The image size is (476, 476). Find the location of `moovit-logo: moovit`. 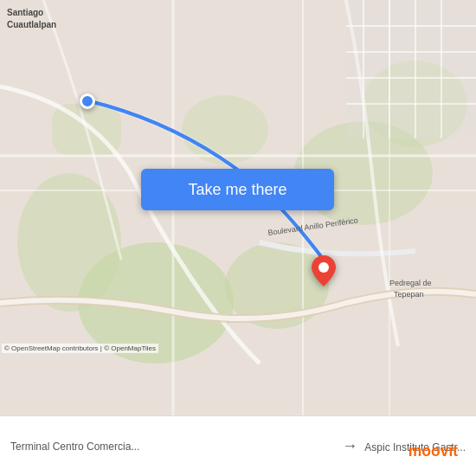

moovit-logo: moovit is located at coordinates (437, 452).